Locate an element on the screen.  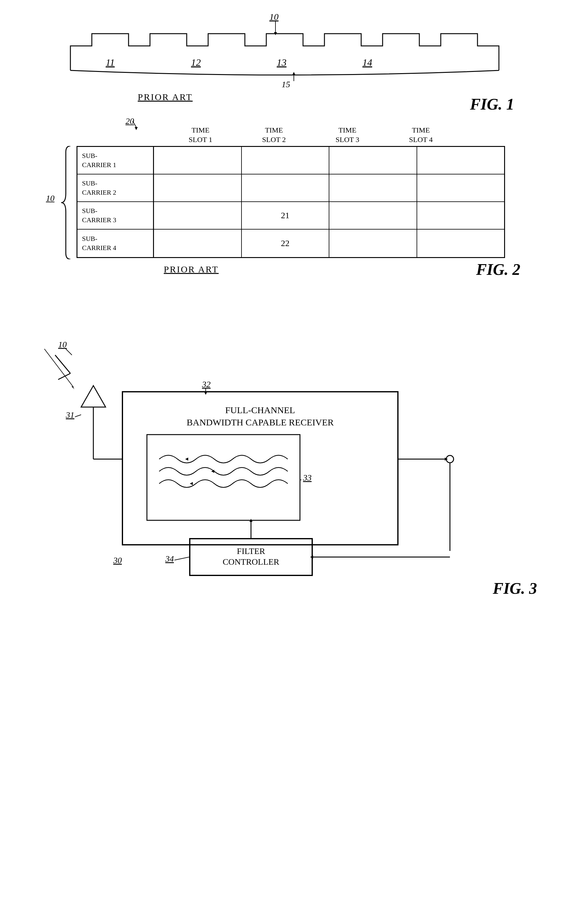
fig2-header-slot3: TIME SLOT 3 is located at coordinates (348, 136).